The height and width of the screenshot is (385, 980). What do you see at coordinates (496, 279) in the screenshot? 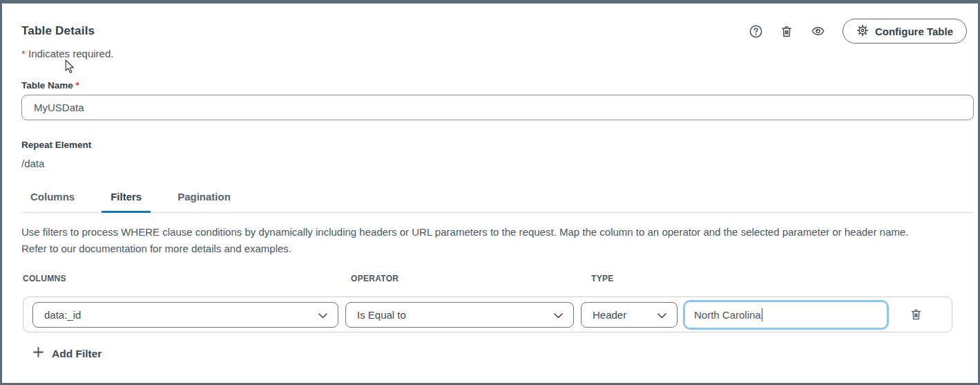
I see `filter-column-headers: COLUMNS OPERATOR TYPE` at bounding box center [496, 279].